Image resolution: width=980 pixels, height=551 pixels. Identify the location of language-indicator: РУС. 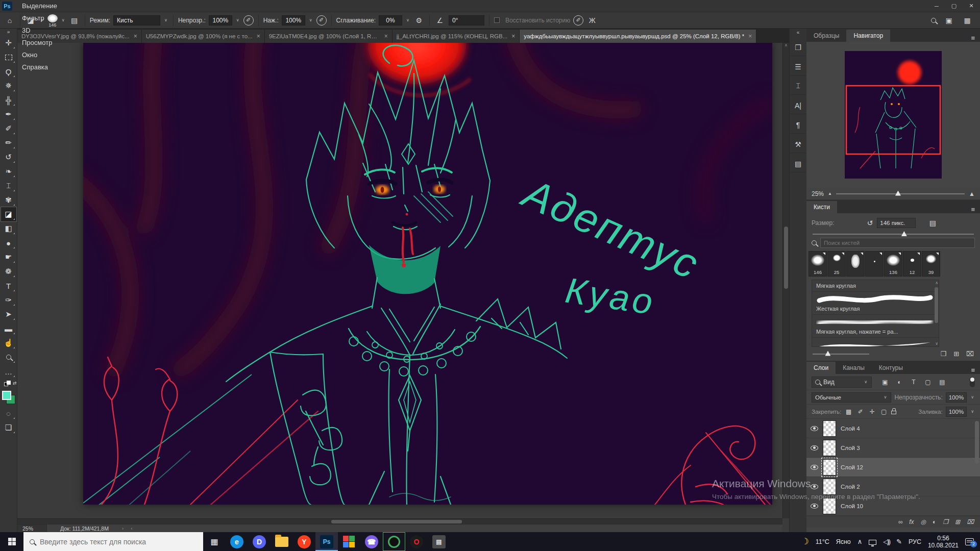
(915, 542).